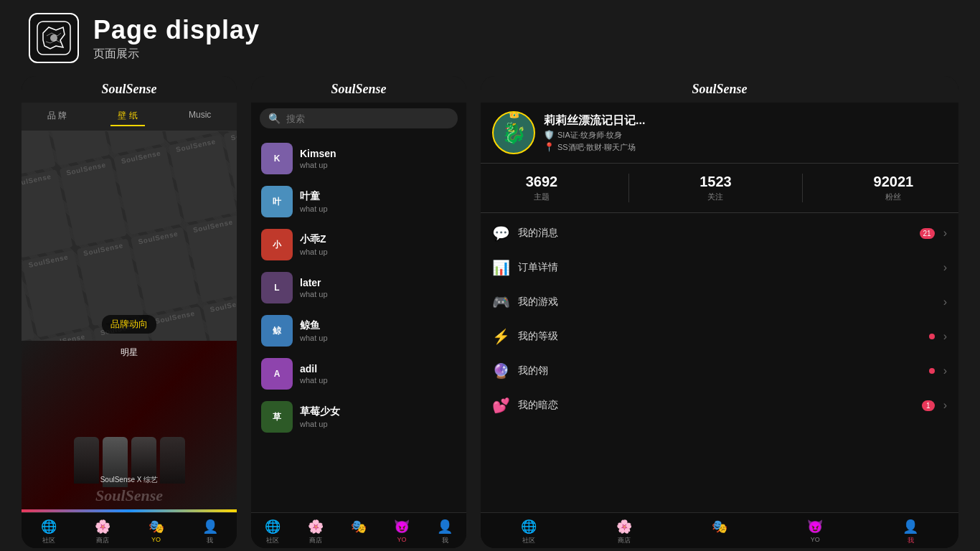 Image resolution: width=980 pixels, height=551 pixels. What do you see at coordinates (359, 532) in the screenshot?
I see `nav-post-2: 🎭` at bounding box center [359, 532].